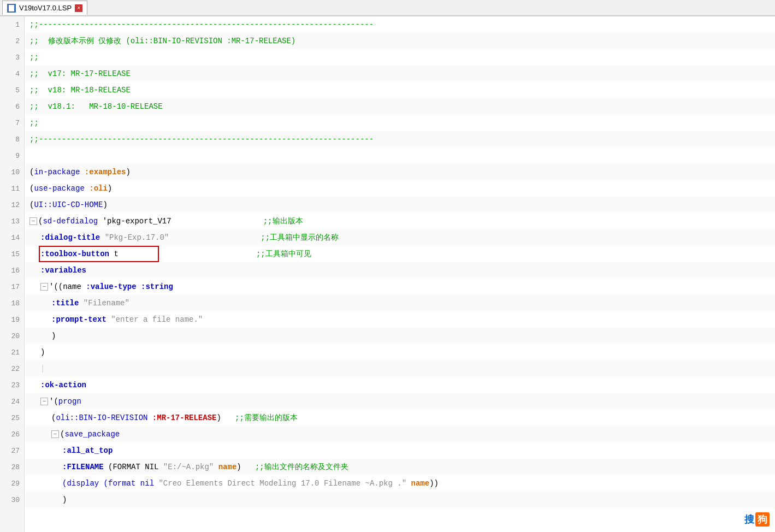  Describe the element at coordinates (188, 467) in the screenshot. I see `token: "E:/~A.pkg"` at that location.